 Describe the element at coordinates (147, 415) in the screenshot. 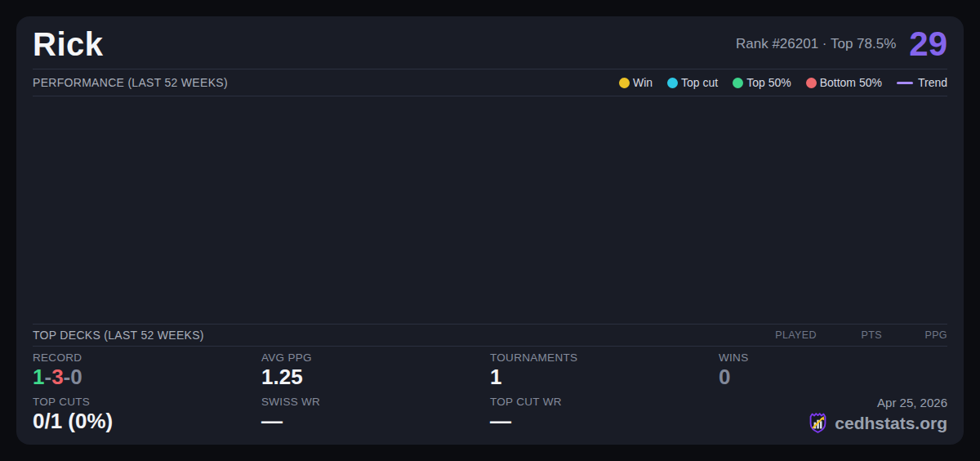

I see `stat-top-cuts: TOP CUTS 0/1 (0%)` at that location.